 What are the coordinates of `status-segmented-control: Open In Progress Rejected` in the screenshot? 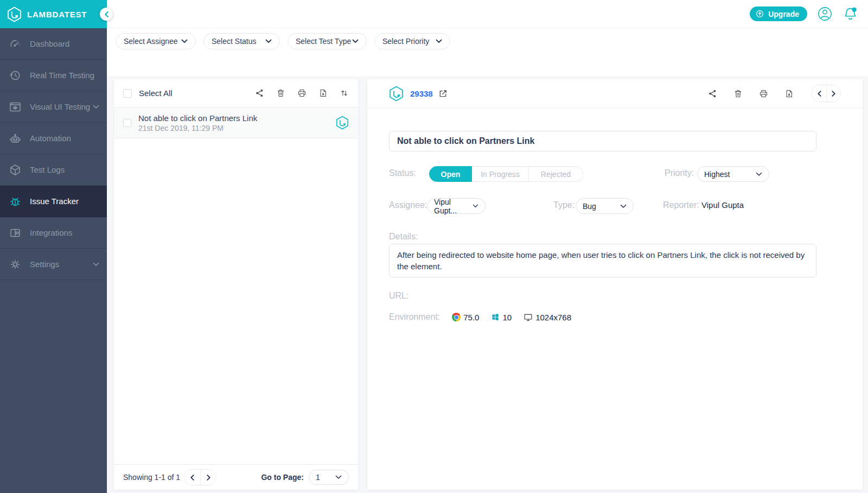 It's located at (506, 174).